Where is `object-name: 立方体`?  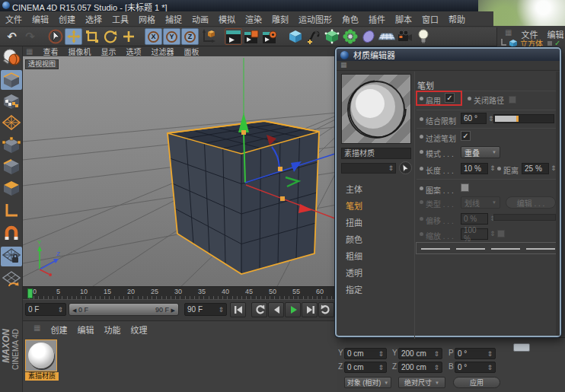 object-name: 立方体 is located at coordinates (531, 43).